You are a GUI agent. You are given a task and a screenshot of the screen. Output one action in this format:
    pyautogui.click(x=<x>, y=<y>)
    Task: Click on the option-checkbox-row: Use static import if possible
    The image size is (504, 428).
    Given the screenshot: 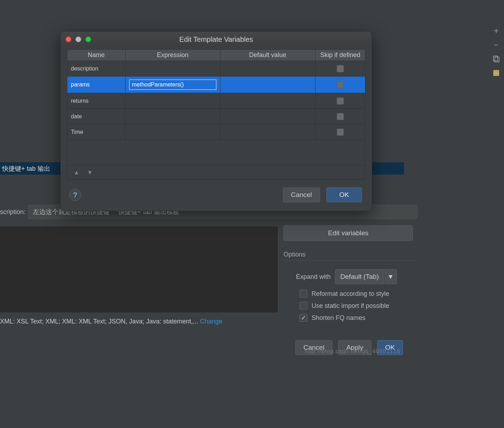 What is the action you would take?
    pyautogui.click(x=357, y=306)
    